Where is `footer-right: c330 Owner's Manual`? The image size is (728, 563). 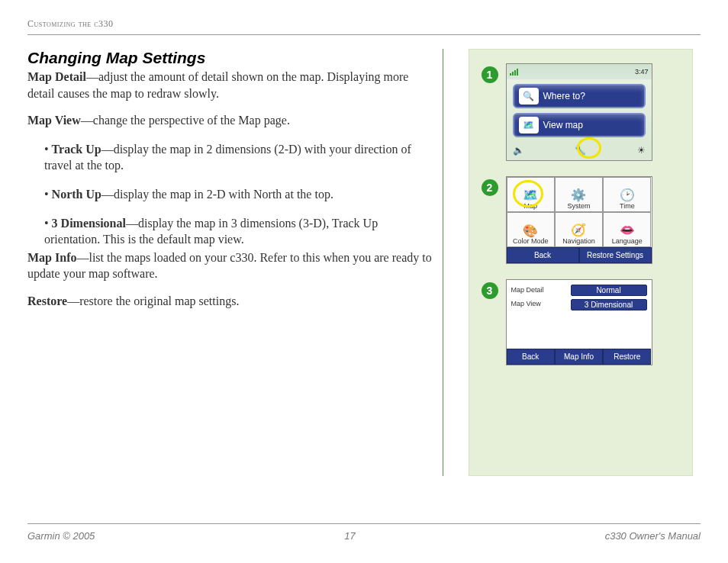 footer-right: c330 Owner's Manual is located at coordinates (653, 536).